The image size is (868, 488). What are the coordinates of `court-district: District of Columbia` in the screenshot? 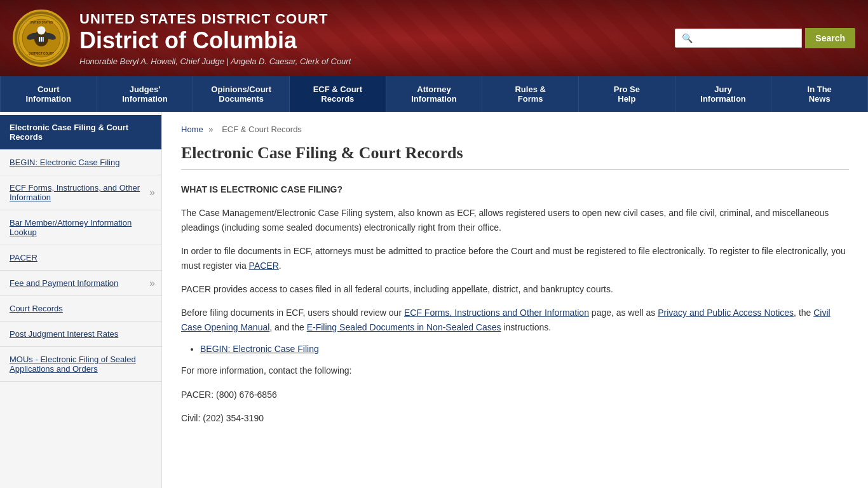 It's located at (215, 41).